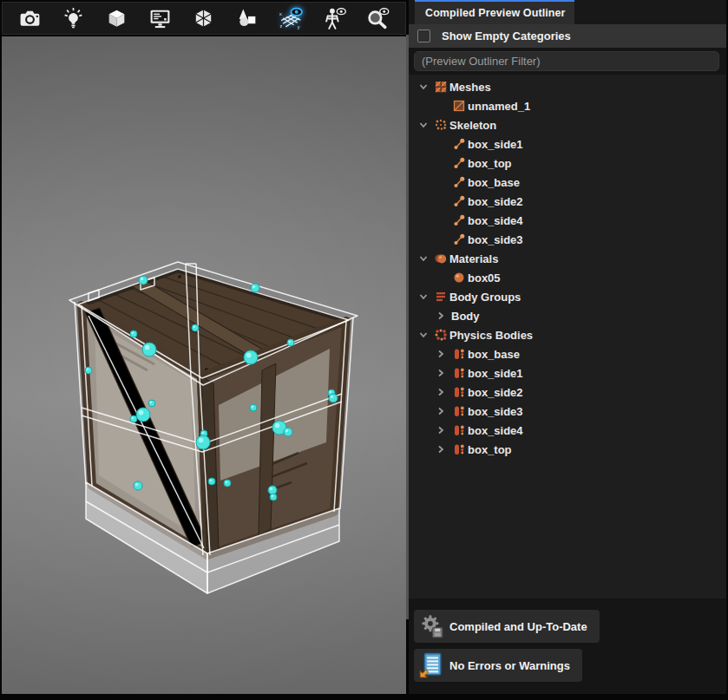  I want to click on tree-item-label: box05, so click(484, 278).